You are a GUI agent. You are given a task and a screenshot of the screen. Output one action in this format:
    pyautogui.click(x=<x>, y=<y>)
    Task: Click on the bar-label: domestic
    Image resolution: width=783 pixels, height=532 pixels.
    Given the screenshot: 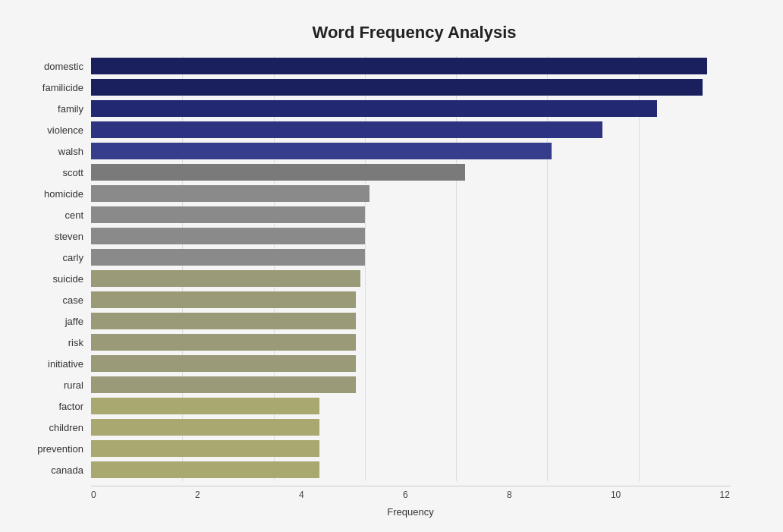 What is the action you would take?
    pyautogui.click(x=57, y=67)
    